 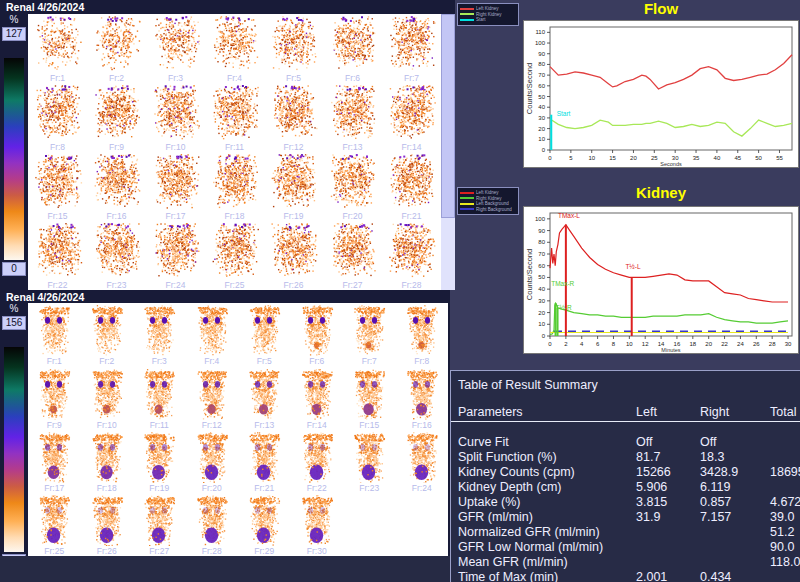 What do you see at coordinates (540, 32) in the screenshot?
I see `svg-text: 110` at bounding box center [540, 32].